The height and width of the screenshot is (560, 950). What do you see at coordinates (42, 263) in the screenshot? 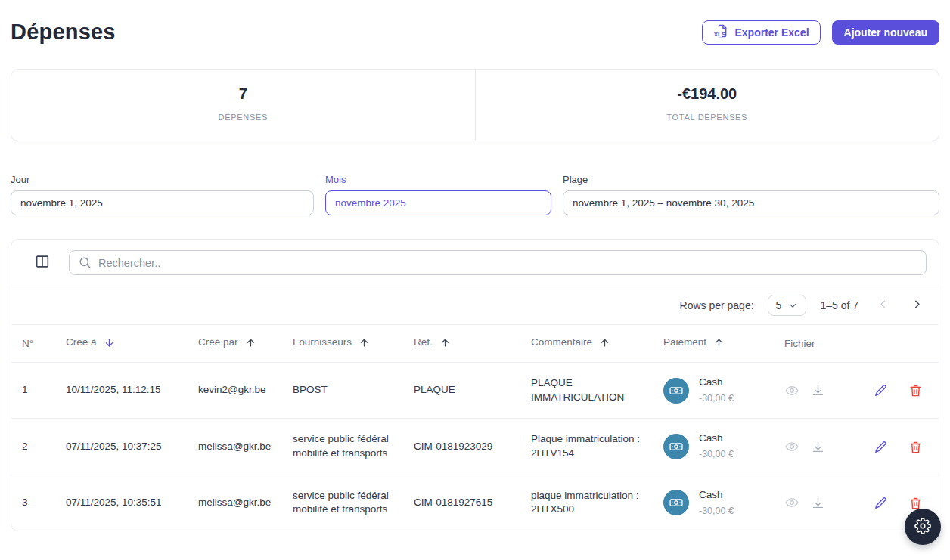
I see `columns-icon` at bounding box center [42, 263].